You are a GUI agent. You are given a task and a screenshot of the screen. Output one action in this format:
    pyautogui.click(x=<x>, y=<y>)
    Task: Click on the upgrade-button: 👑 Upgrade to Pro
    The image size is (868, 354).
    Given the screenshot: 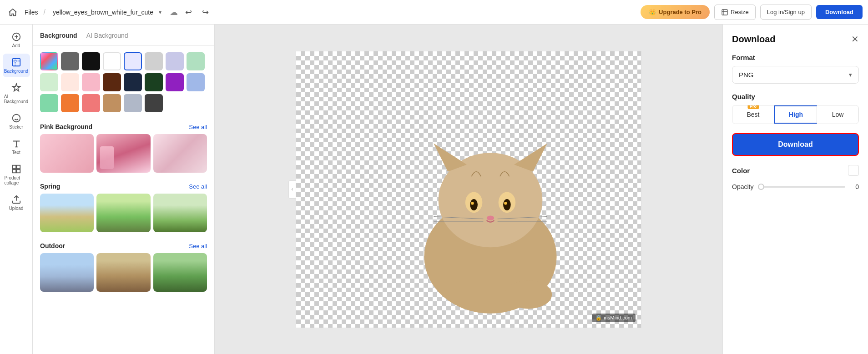 What is the action you would take?
    pyautogui.click(x=675, y=12)
    